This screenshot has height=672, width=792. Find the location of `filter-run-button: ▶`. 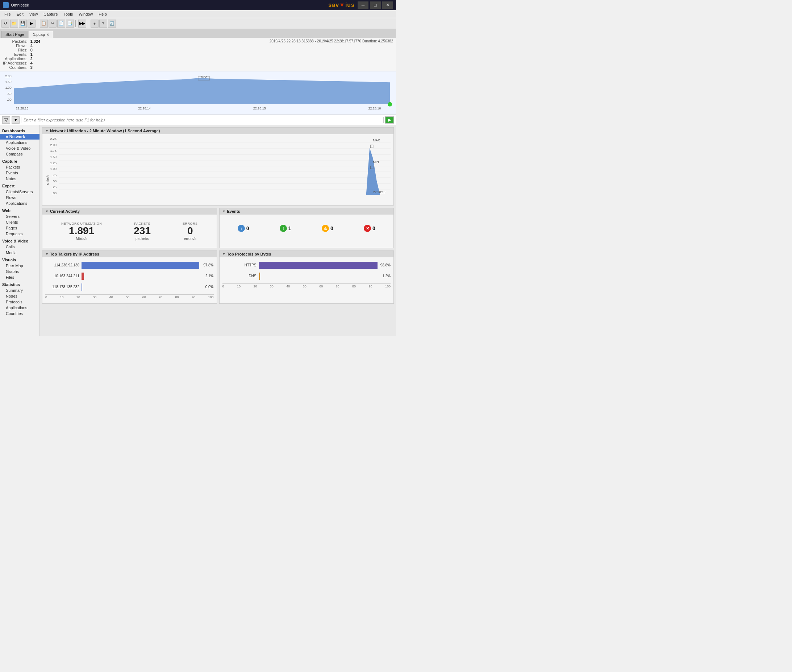

filter-run-button: ▶ is located at coordinates (389, 120).